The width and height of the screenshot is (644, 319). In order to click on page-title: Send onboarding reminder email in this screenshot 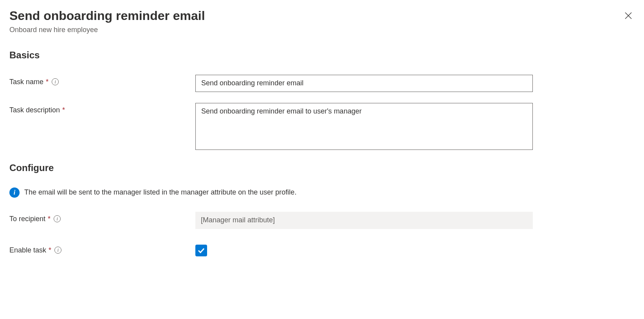, I will do `click(322, 16)`.